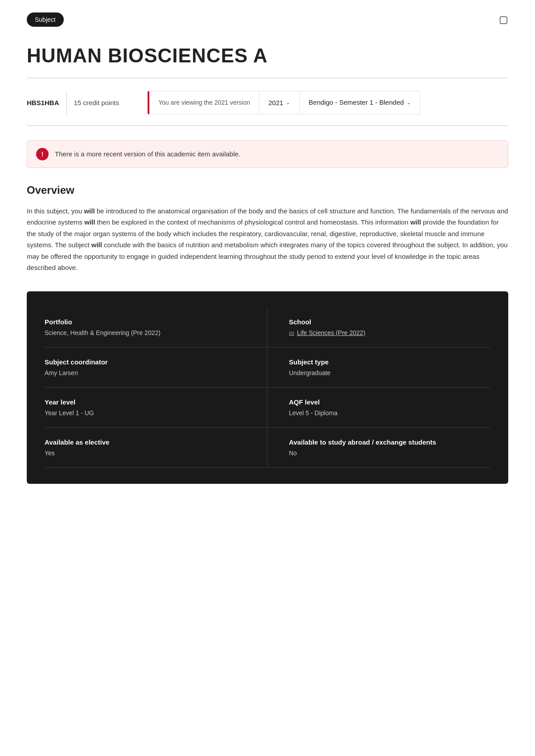 The width and height of the screenshot is (535, 756). What do you see at coordinates (80, 102) in the screenshot?
I see `meta-codes: HBS1HBA 15 credit points` at bounding box center [80, 102].